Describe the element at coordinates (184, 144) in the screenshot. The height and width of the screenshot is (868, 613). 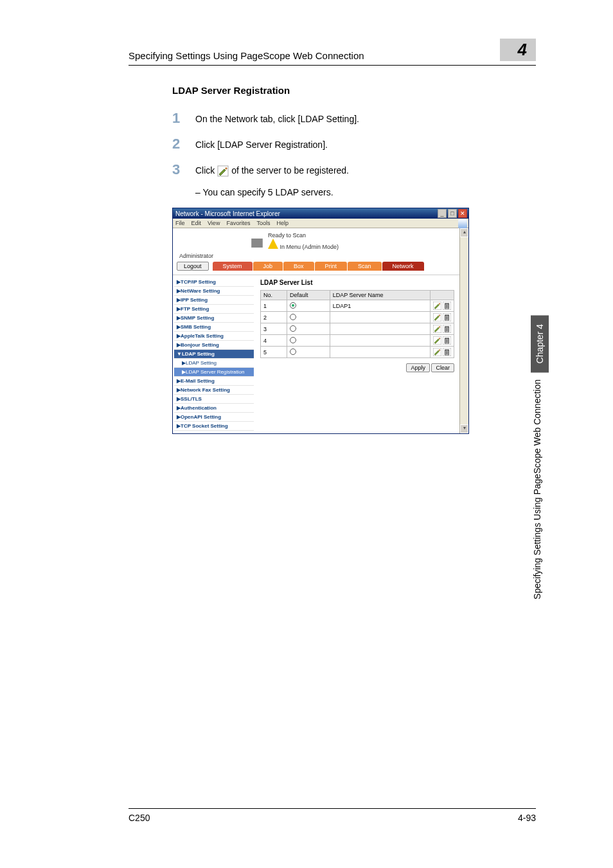
I see `step-num: 2` at that location.